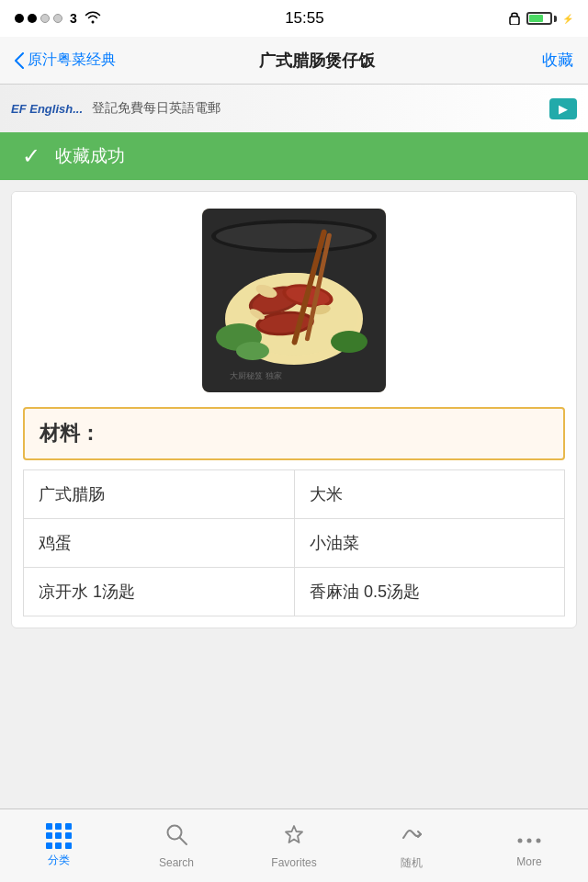 The height and width of the screenshot is (882, 588). What do you see at coordinates (294, 845) in the screenshot?
I see `tab-bar: 分类 Search Favorites 随机` at bounding box center [294, 845].